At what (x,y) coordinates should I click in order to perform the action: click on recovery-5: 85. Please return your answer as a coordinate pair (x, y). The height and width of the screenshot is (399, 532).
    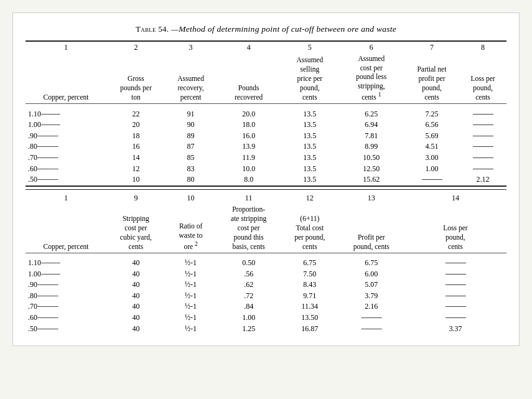
    Looking at the image, I should click on (191, 158).